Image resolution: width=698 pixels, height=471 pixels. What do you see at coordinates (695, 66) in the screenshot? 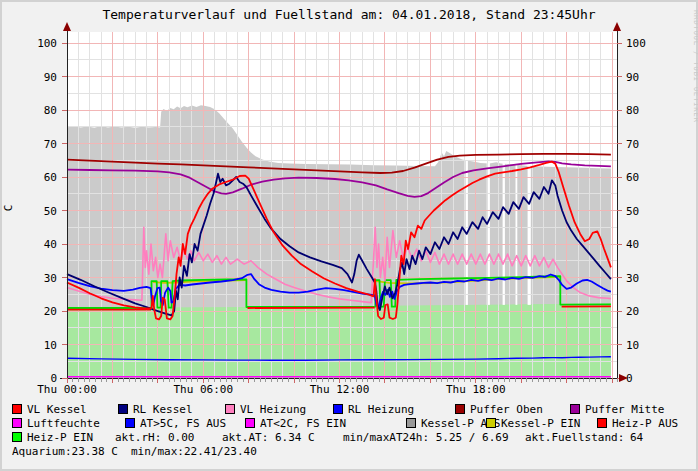
I see `rrdtool-watermark: RRDTOOL / TOBI OETIKER` at bounding box center [695, 66].